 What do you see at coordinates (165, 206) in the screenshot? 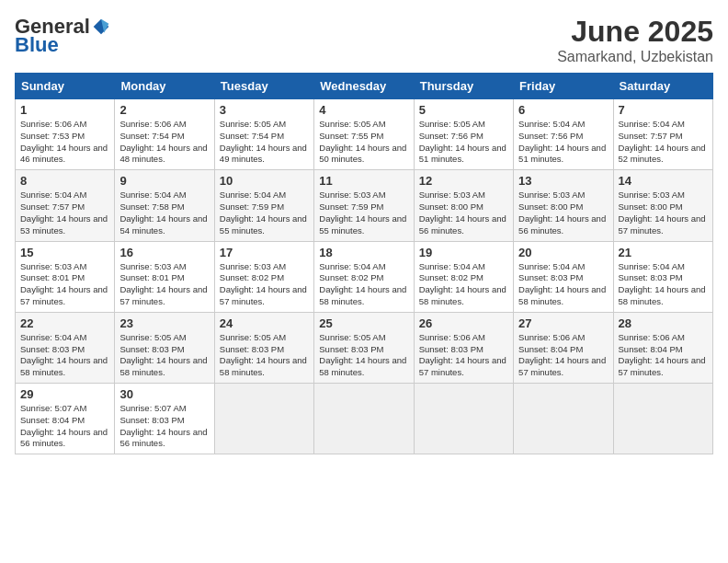
I see `day-cell-9: 9Sunrise: 5:04 AMSunset: 7:58 PMDaylight…` at bounding box center [165, 206].